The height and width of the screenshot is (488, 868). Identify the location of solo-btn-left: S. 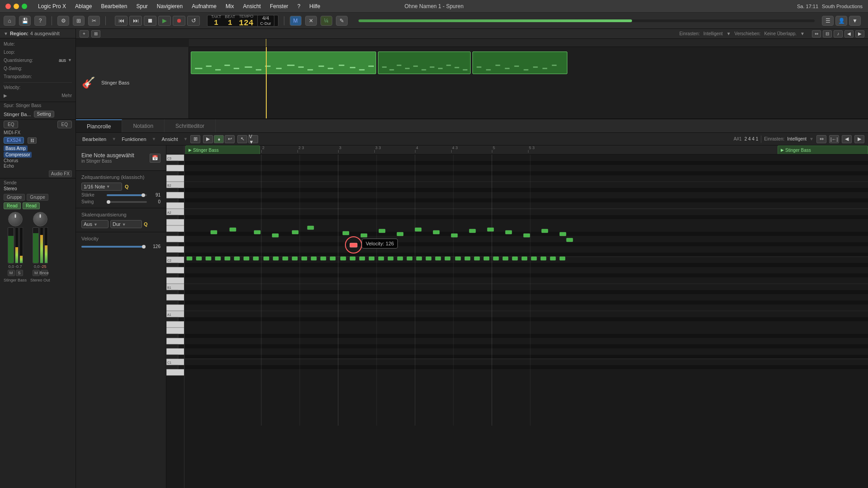
(19, 273).